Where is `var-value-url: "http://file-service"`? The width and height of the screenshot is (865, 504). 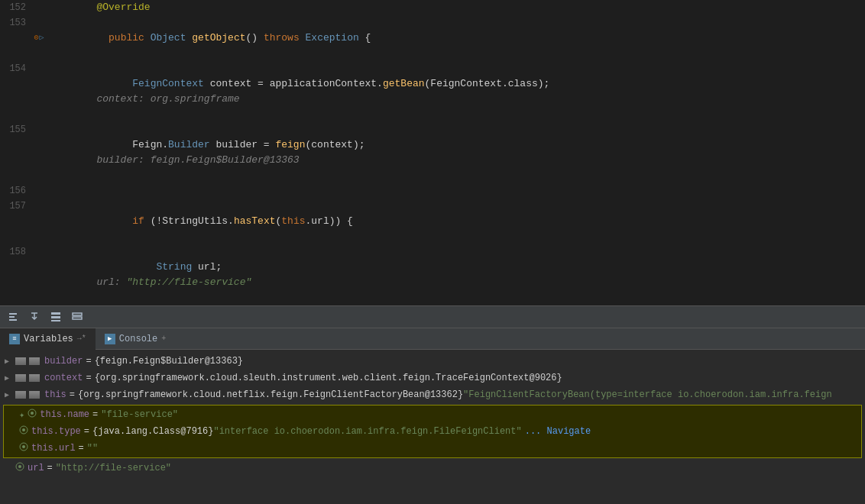 var-value-url: "http://file-service" is located at coordinates (113, 468).